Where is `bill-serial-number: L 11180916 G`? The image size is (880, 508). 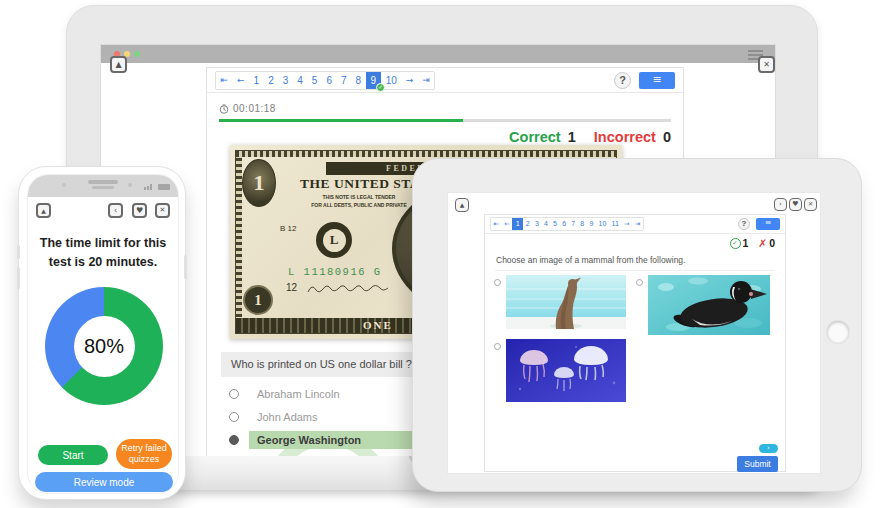
bill-serial-number: L 11180916 G is located at coordinates (335, 272).